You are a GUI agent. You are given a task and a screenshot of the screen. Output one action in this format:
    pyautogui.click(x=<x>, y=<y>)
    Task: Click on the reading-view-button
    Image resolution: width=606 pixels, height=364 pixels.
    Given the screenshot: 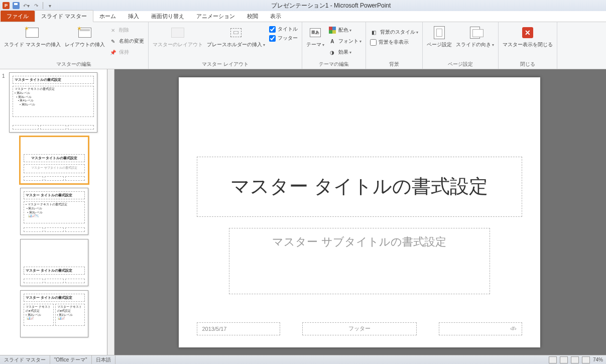 What is the action you would take?
    pyautogui.click(x=575, y=360)
    